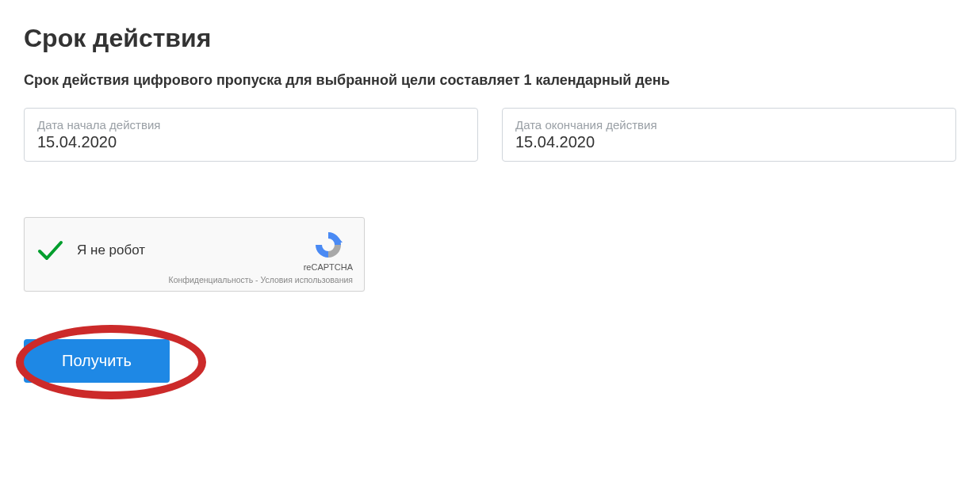 This screenshot has height=481, width=980. What do you see at coordinates (490, 135) in the screenshot?
I see `date-range-row: Дата начала действия 15.04.2020 Дата око…` at bounding box center [490, 135].